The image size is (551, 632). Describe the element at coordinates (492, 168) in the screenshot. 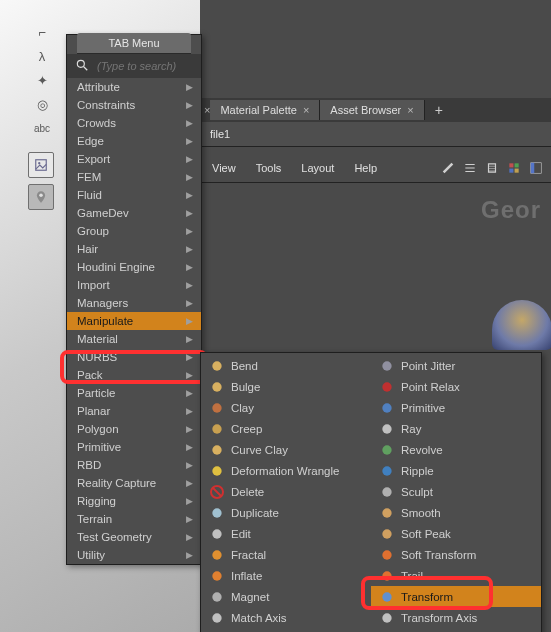

I see `network-toolbar-icons` at that location.